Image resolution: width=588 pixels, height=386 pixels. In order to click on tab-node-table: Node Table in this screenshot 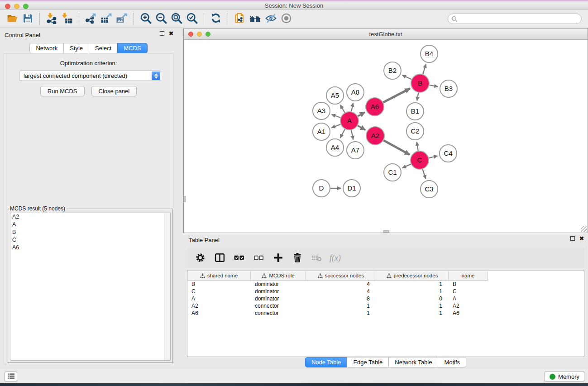, I will do `click(326, 362)`.